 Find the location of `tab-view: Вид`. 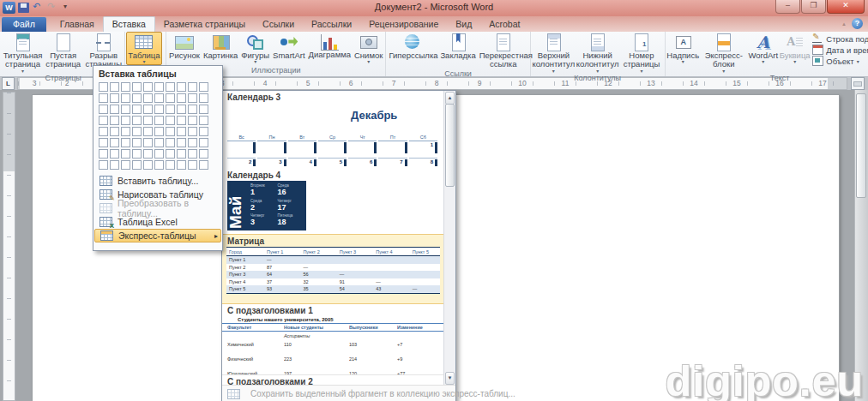

tab-view: Вид is located at coordinates (463, 24).